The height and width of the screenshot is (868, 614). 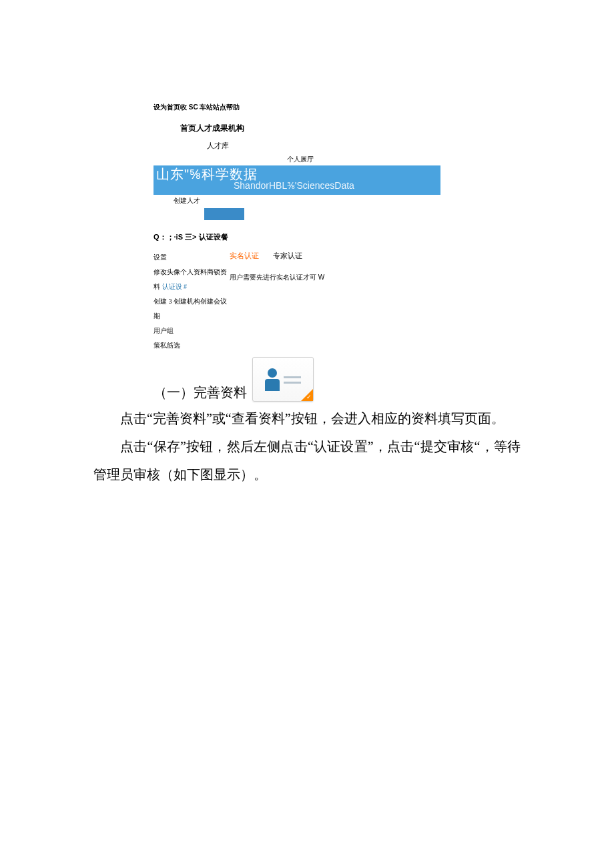 I want to click on tab-realname: 实名认证, so click(x=244, y=256).